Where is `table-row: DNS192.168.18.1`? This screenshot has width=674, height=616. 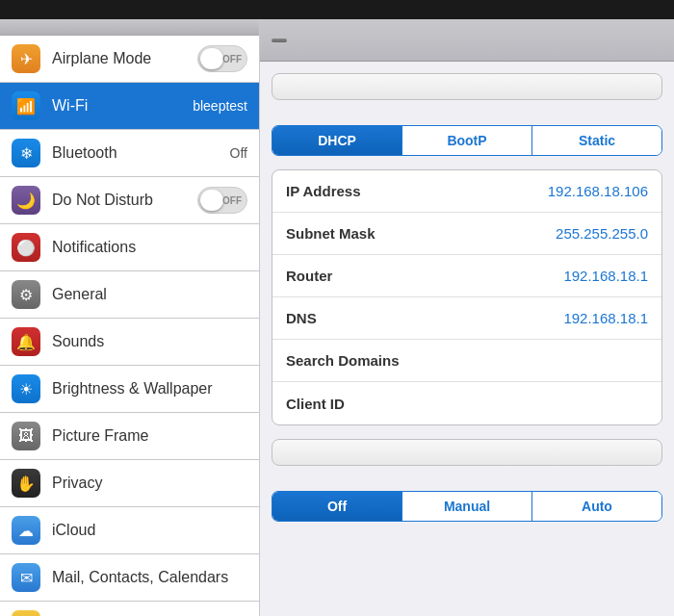 table-row: DNS192.168.18.1 is located at coordinates (467, 319).